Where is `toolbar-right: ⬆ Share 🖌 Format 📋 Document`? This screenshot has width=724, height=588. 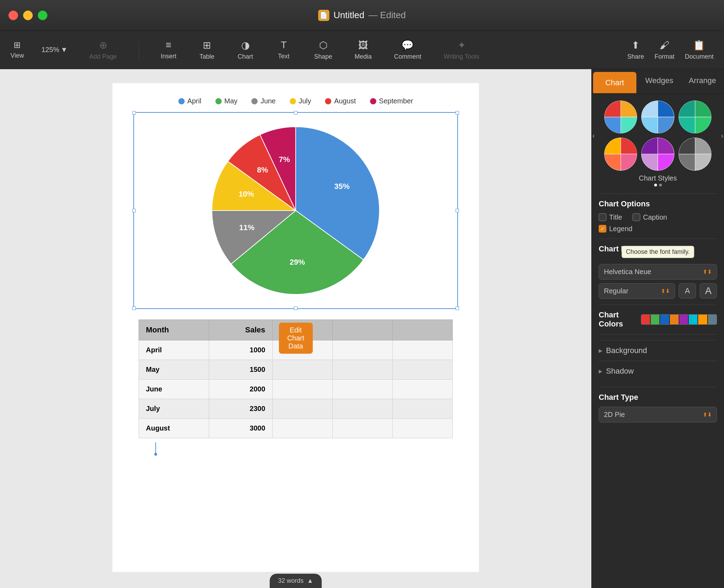 toolbar-right: ⬆ Share 🖌 Format 📋 Document is located at coordinates (670, 50).